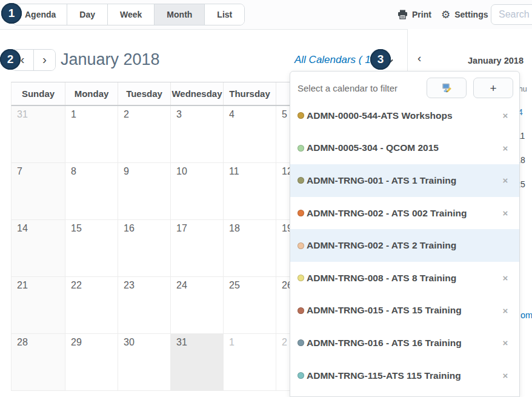 The image size is (532, 397). Describe the element at coordinates (45, 59) in the screenshot. I see `chevron-right-icon: ›` at that location.